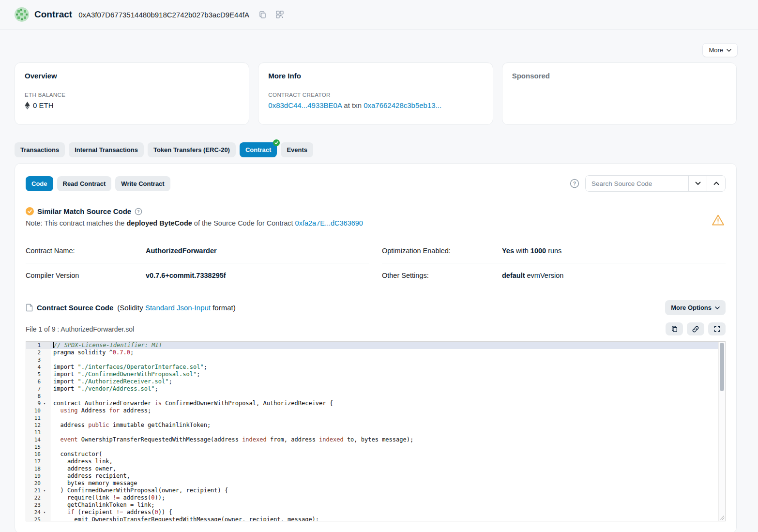 This screenshot has height=532, width=758. What do you see at coordinates (98, 184) in the screenshot?
I see `contract-subtabs: Code Read Contract Write Contract` at bounding box center [98, 184].